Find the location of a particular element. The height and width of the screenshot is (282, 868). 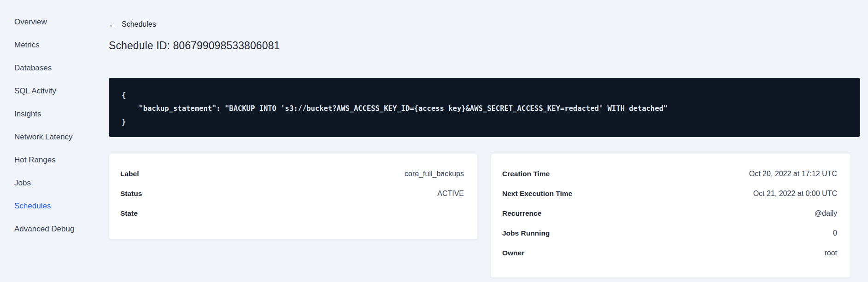

row-label: Jobs Running is located at coordinates (526, 233).